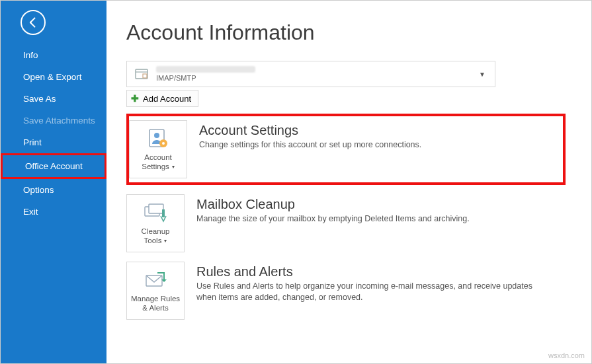  Describe the element at coordinates (359, 33) in the screenshot. I see `page-title: Account Information` at that location.